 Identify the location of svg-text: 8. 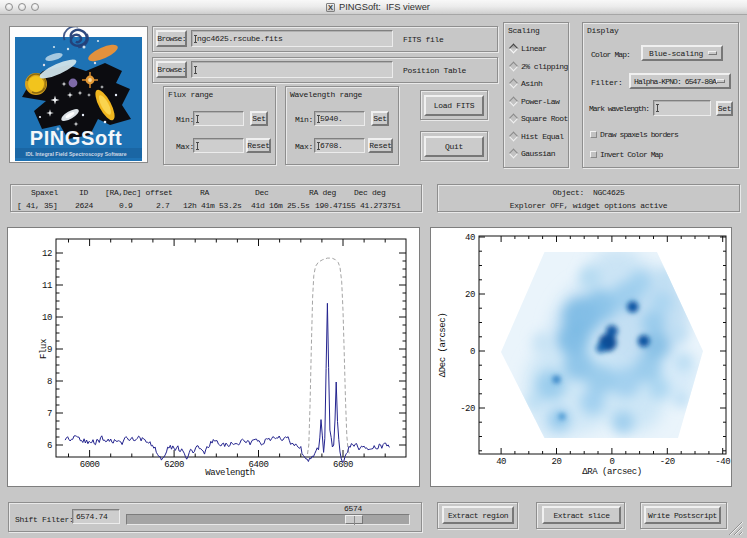
(50, 382).